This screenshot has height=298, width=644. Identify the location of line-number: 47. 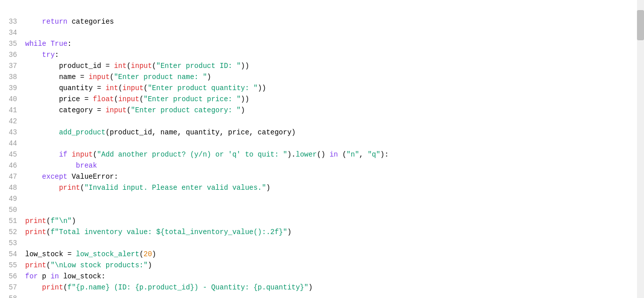
(15, 177).